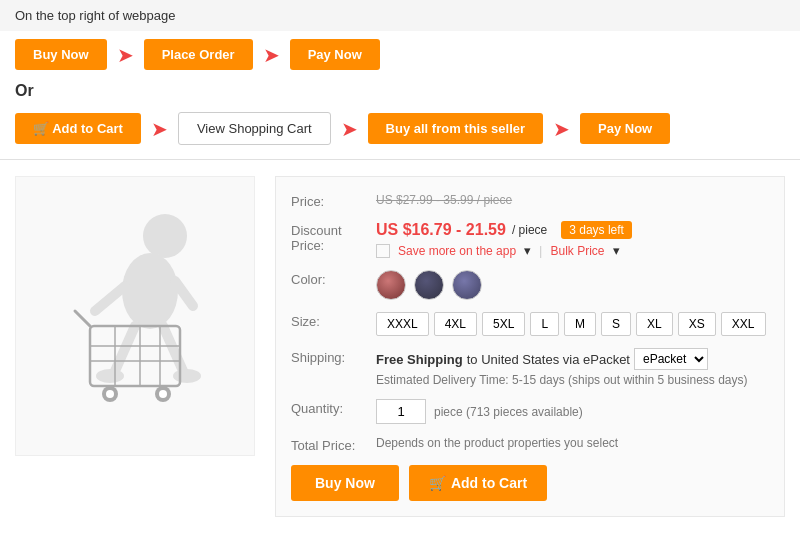 This screenshot has width=800, height=534. What do you see at coordinates (572, 443) in the screenshot?
I see `total-price-value: Depends on the product properties you se…` at bounding box center [572, 443].